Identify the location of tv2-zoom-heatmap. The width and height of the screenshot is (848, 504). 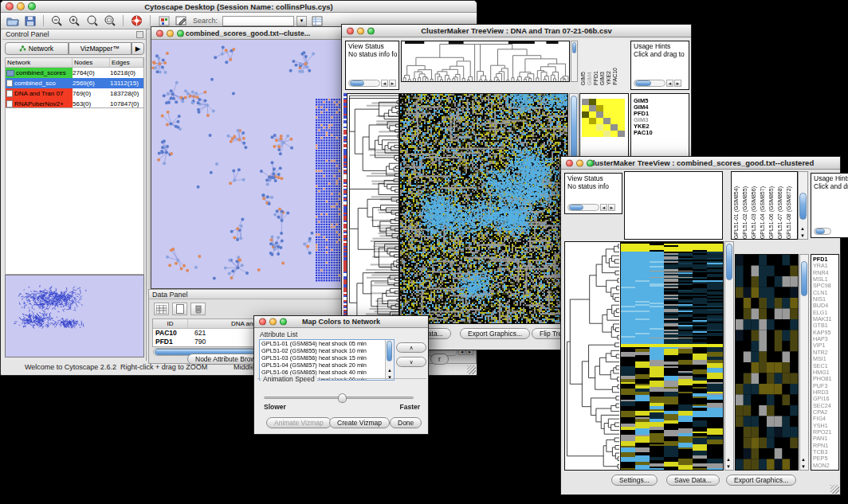
(767, 362).